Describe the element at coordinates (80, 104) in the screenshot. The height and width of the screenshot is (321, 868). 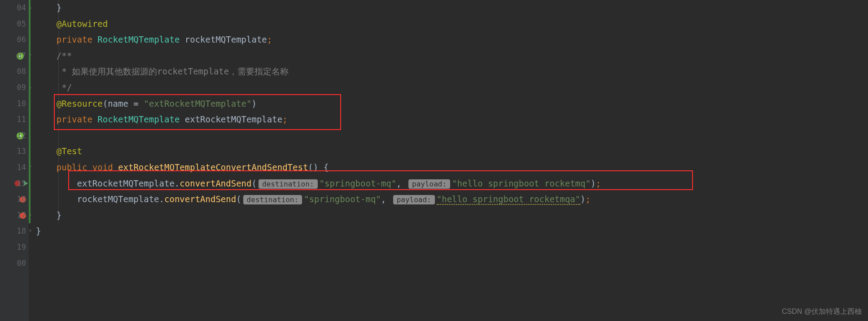
I see `annotation: @Resource` at that location.